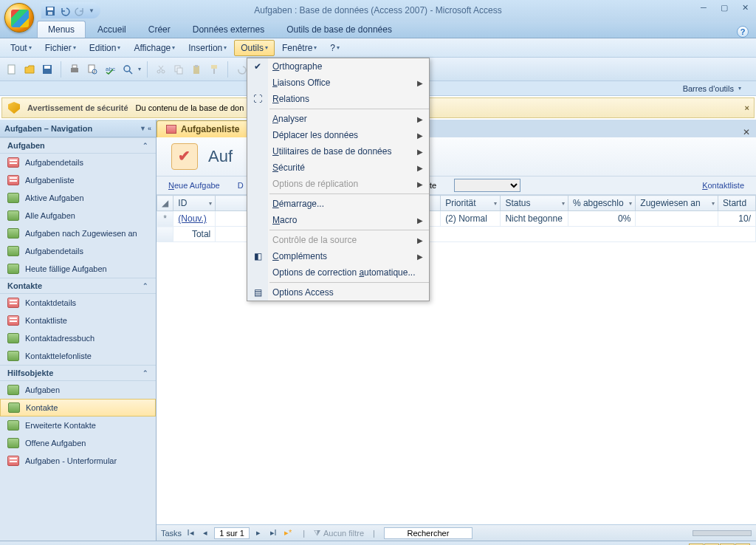 This screenshot has width=756, height=545. Describe the element at coordinates (745, 7) in the screenshot. I see `close-button: ✕` at that location.